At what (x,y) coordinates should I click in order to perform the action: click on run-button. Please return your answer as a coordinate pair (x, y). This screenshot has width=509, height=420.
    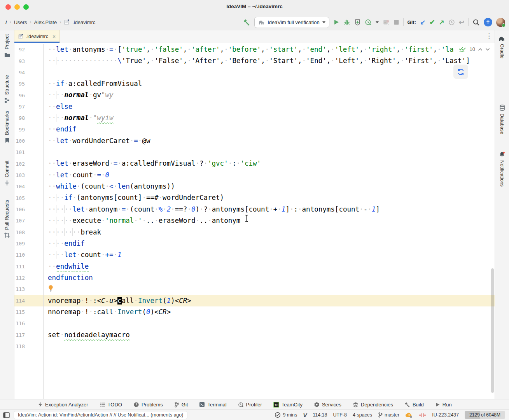
    Looking at the image, I should click on (336, 22).